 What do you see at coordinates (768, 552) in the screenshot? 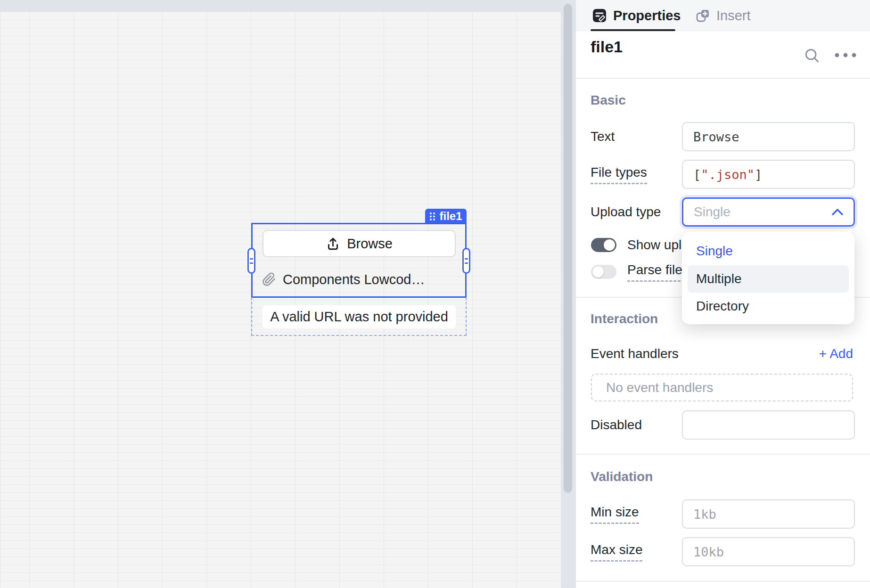
I see `max-size-input: 10kb` at bounding box center [768, 552].